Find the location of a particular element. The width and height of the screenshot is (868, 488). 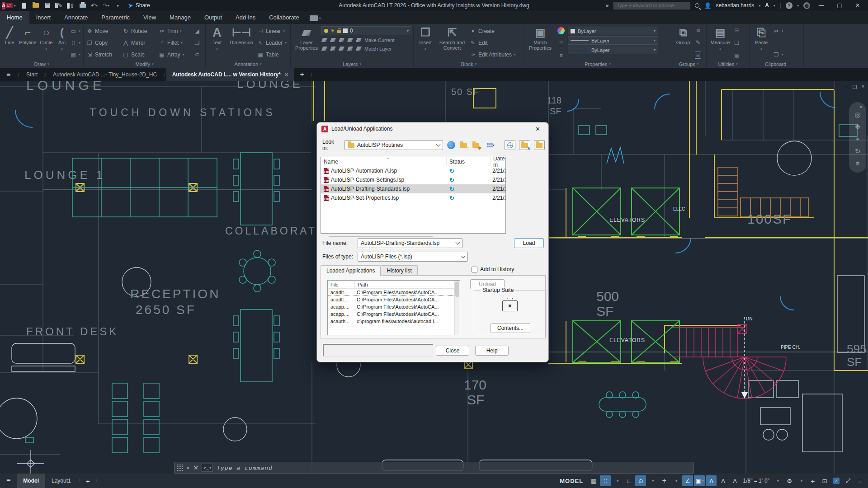

viewport-close-icon: × is located at coordinates (863, 87).